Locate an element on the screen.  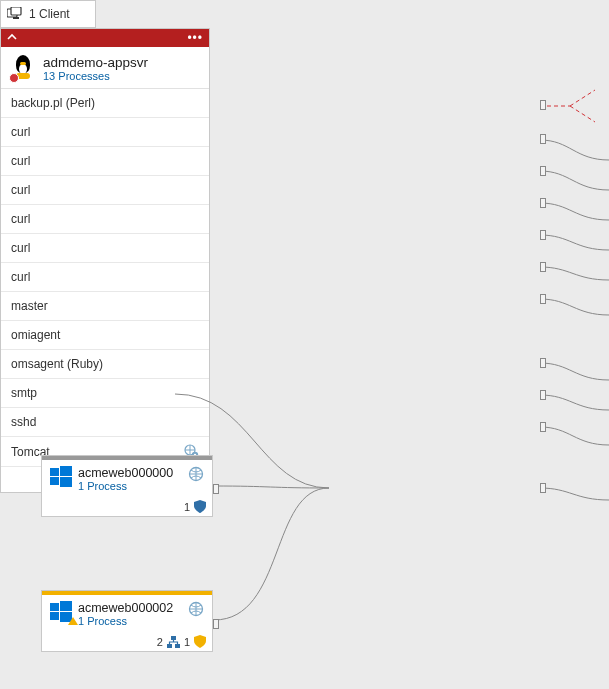
clients-icon is located at coordinates (15, 14).